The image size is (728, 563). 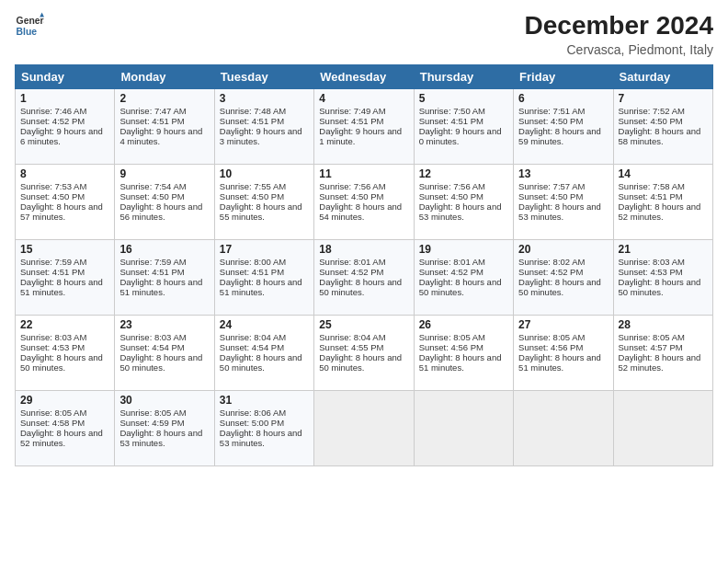 What do you see at coordinates (28, 31) in the screenshot?
I see `svg-text: Blue` at bounding box center [28, 31].